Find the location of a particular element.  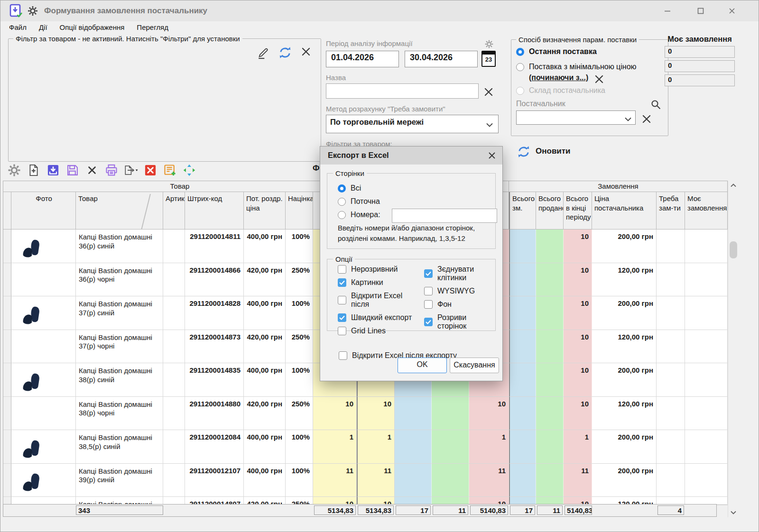

dialog-close-icon is located at coordinates (492, 156).